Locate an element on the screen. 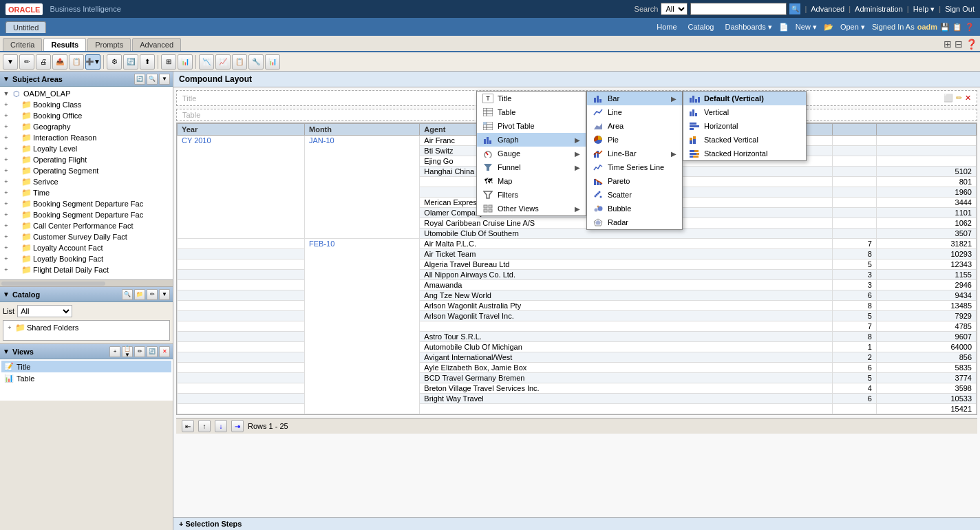  tree-item-3: + 📁 Interaction Reason is located at coordinates (87, 138).